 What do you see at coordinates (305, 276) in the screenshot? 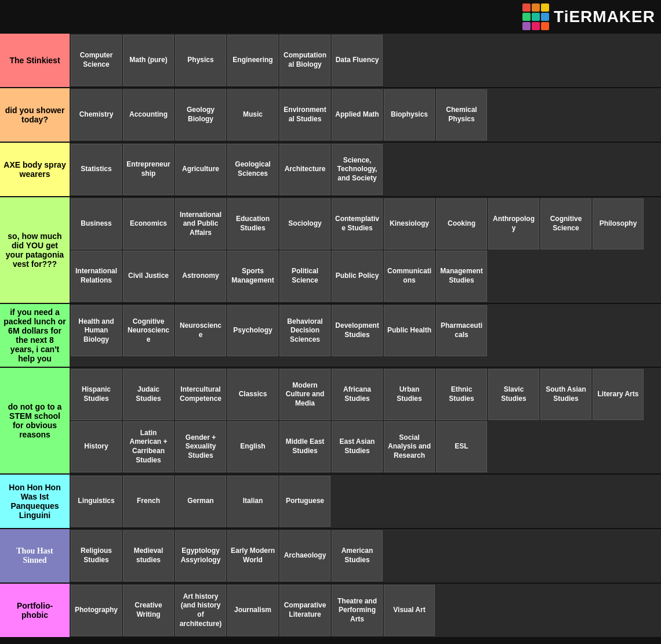
I see `tier-item: Political Science` at bounding box center [305, 276].